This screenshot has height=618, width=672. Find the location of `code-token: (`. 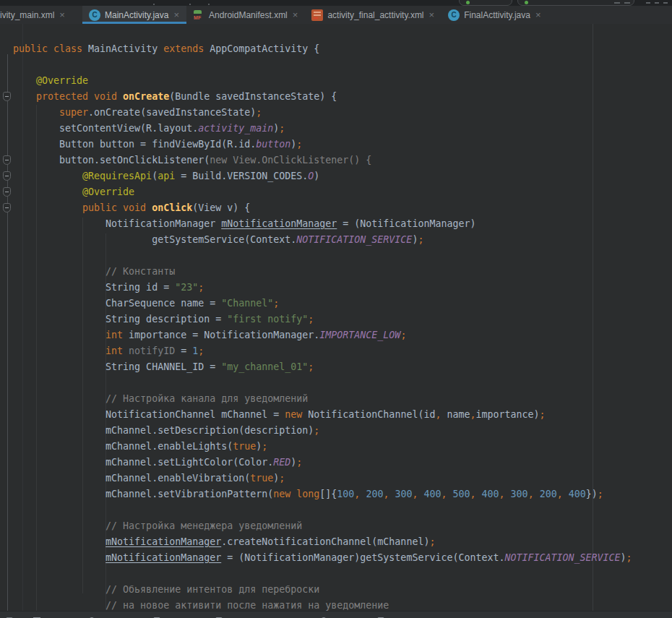

code-token: ( is located at coordinates (155, 176).